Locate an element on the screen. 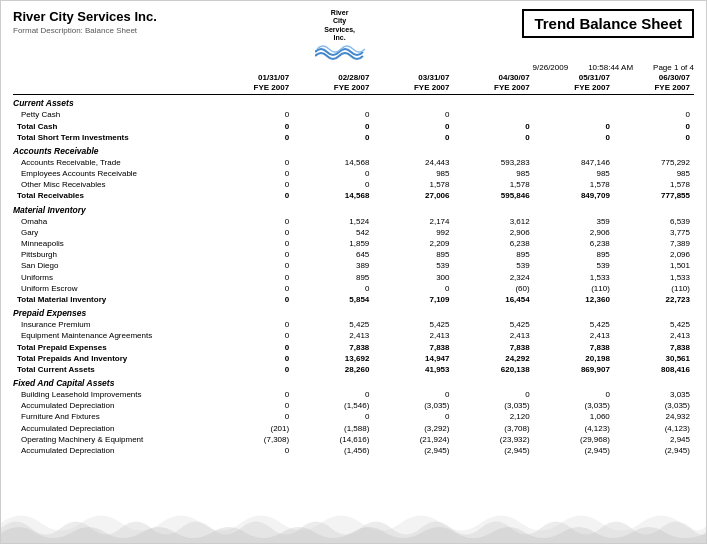 The width and height of the screenshot is (707, 544). col-header-3: 03/31/07FYE 2007 is located at coordinates (413, 84).